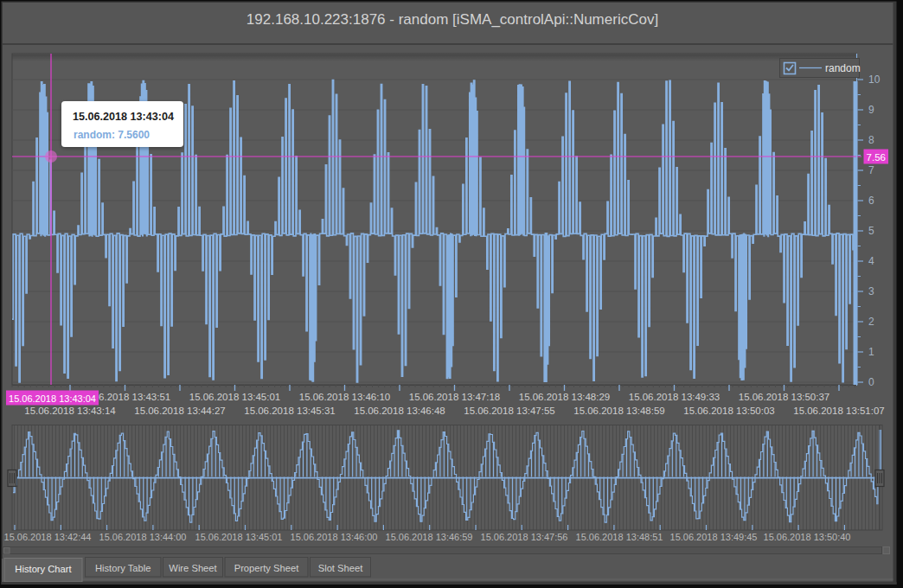 This screenshot has width=903, height=588. I want to click on svg-text: Wire Sheet, so click(193, 568).